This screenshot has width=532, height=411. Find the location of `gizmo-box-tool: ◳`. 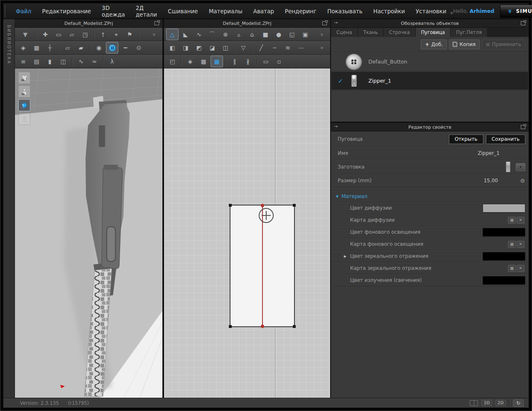

gizmo-box-tool: ◳ is located at coordinates (85, 34).